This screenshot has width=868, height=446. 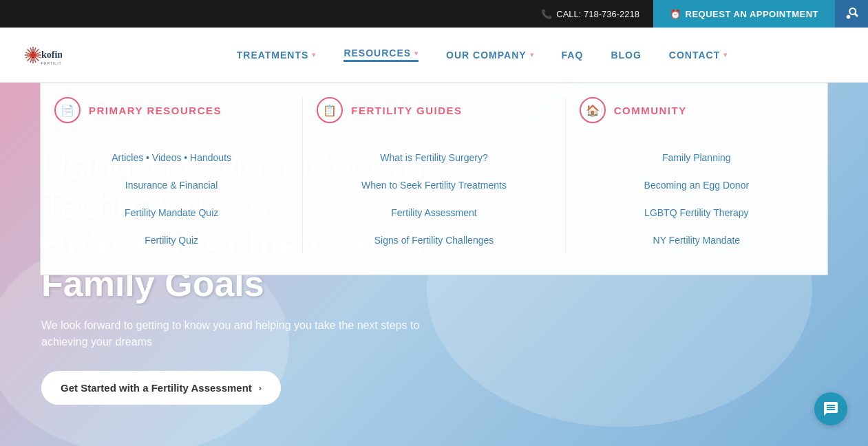 What do you see at coordinates (650, 110) in the screenshot?
I see `community-title: COMMUNITY` at bounding box center [650, 110].